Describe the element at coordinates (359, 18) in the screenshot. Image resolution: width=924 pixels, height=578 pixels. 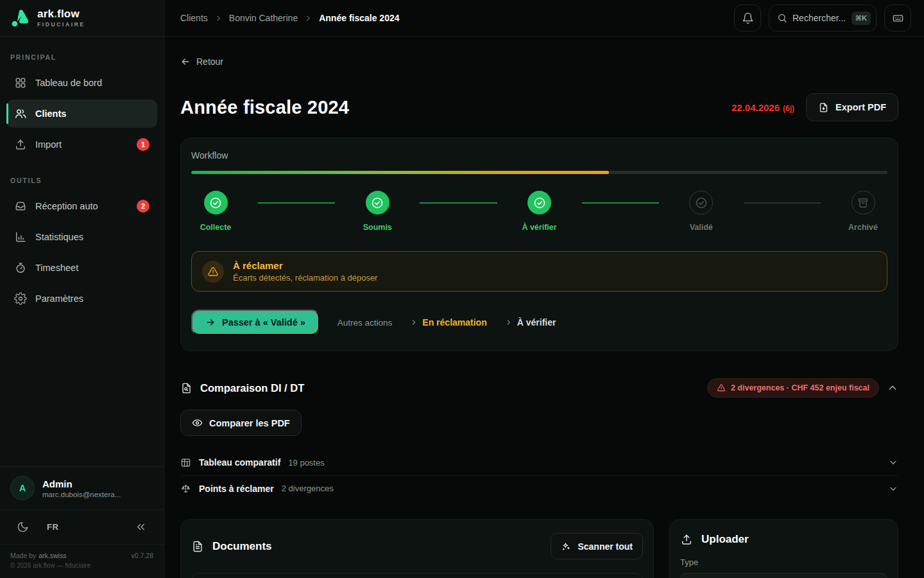
I see `breadcrumb-current: Année fiscale 2024` at that location.